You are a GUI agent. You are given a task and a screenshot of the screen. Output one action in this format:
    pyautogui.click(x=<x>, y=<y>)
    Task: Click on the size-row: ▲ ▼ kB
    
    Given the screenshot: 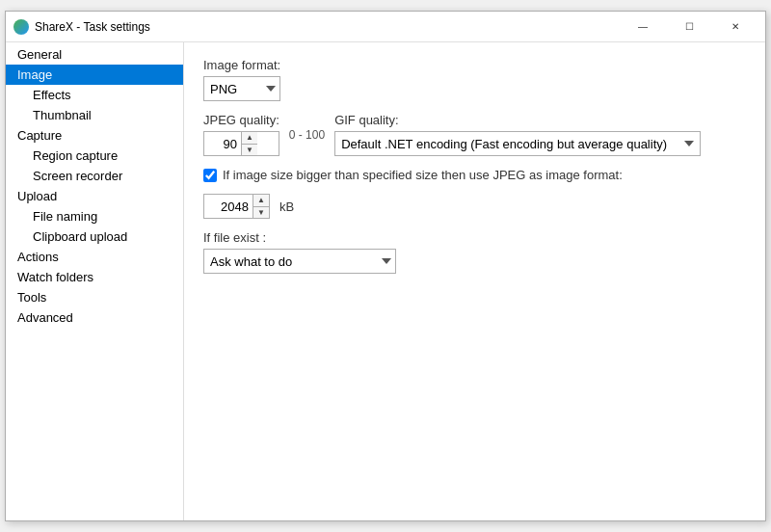 What is the action you would take?
    pyautogui.click(x=474, y=206)
    